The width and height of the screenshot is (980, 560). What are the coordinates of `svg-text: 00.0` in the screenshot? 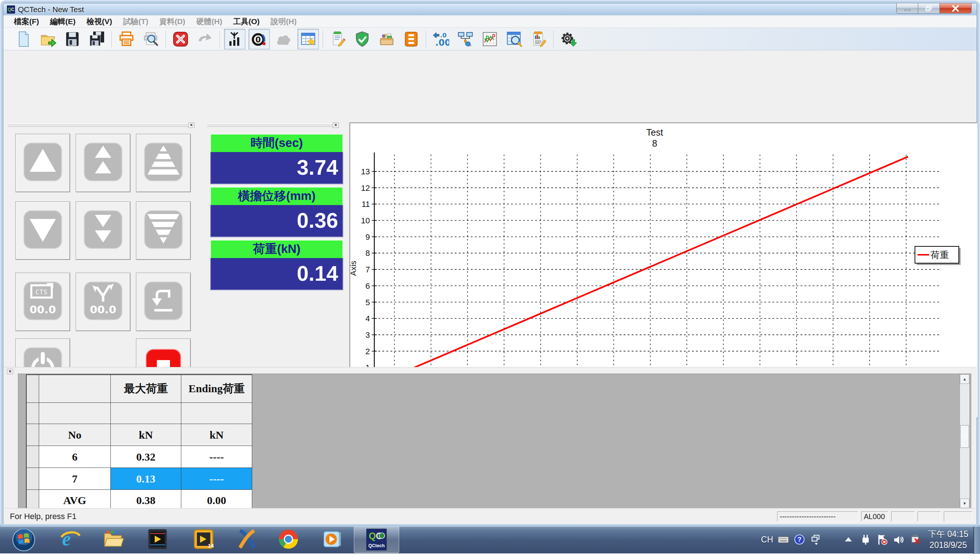 It's located at (103, 310).